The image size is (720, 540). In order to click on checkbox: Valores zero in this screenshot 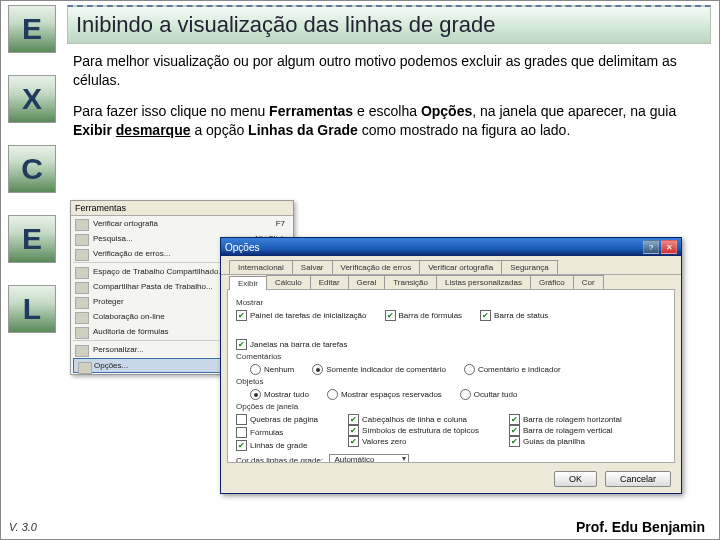, I will do `click(377, 442)`.